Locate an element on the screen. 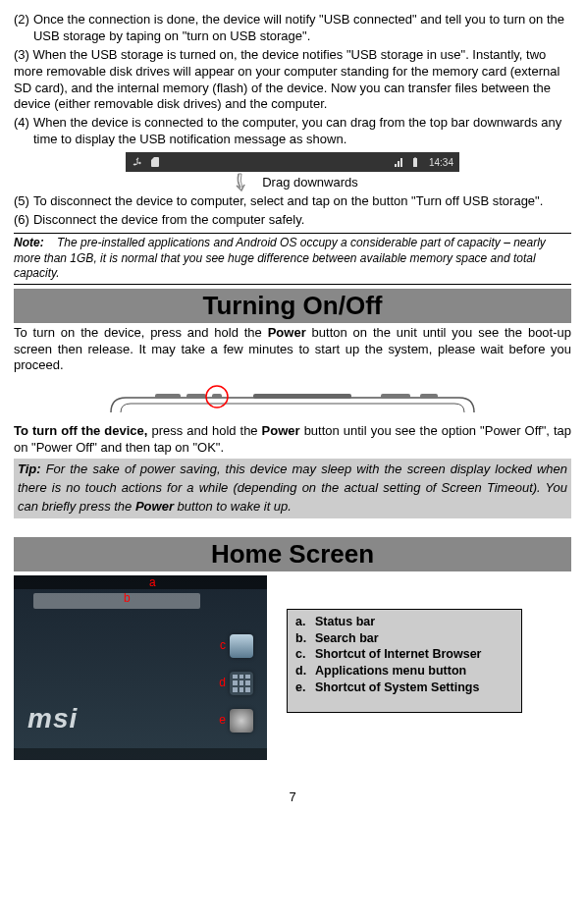 This screenshot has height=924, width=585. label-a: a is located at coordinates (153, 582).